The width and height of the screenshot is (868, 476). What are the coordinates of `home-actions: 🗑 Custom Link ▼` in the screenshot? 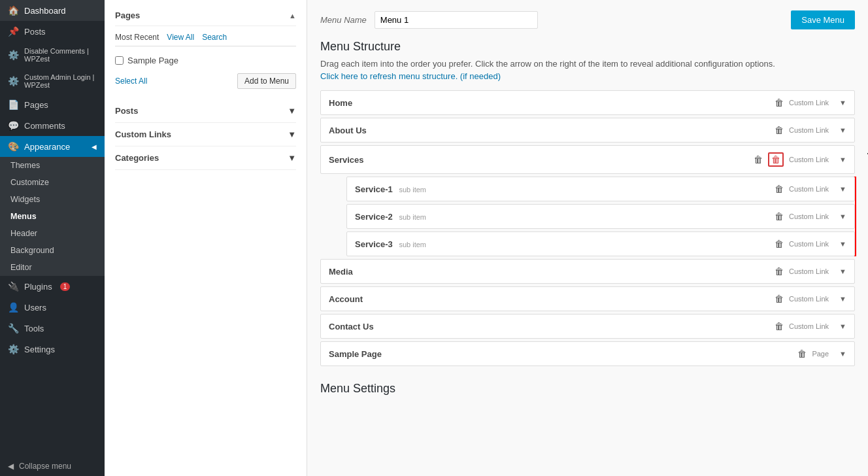 It's located at (810, 103).